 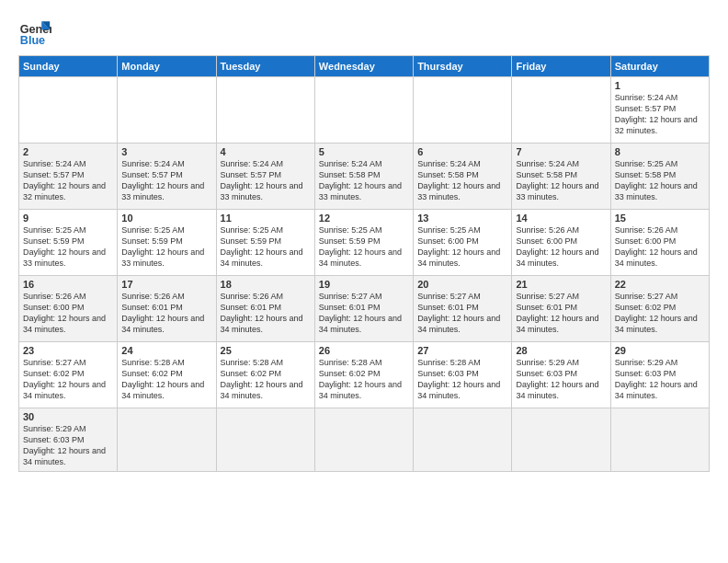 I want to click on weekday-header-tuesday: Tuesday, so click(x=265, y=66).